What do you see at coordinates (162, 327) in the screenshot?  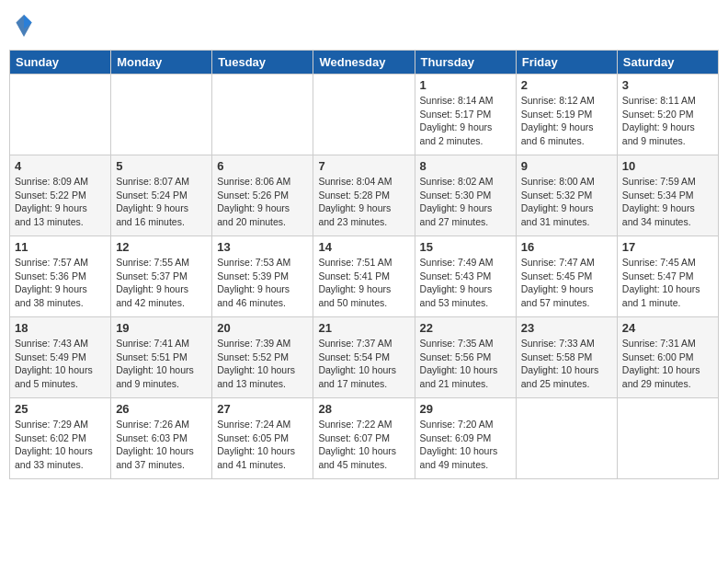 I see `day-number: 19` at bounding box center [162, 327].